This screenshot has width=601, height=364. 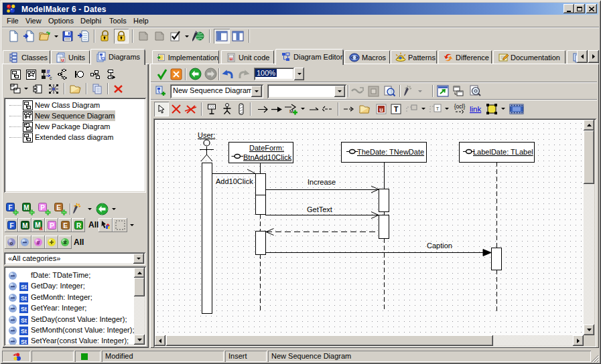 I want to click on svg-text: {ocl}, so click(x=460, y=106).